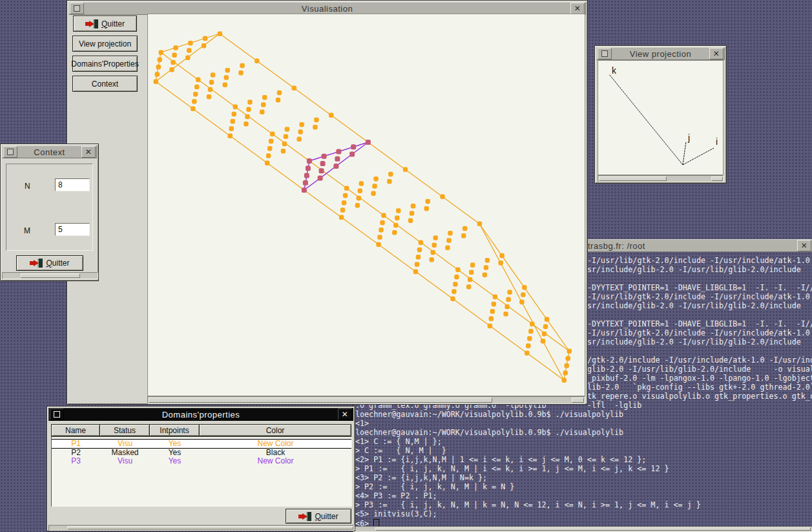  Describe the element at coordinates (397, 496) in the screenshot. I see `terminal-line: <4> P3 := P2 . P1;` at that location.